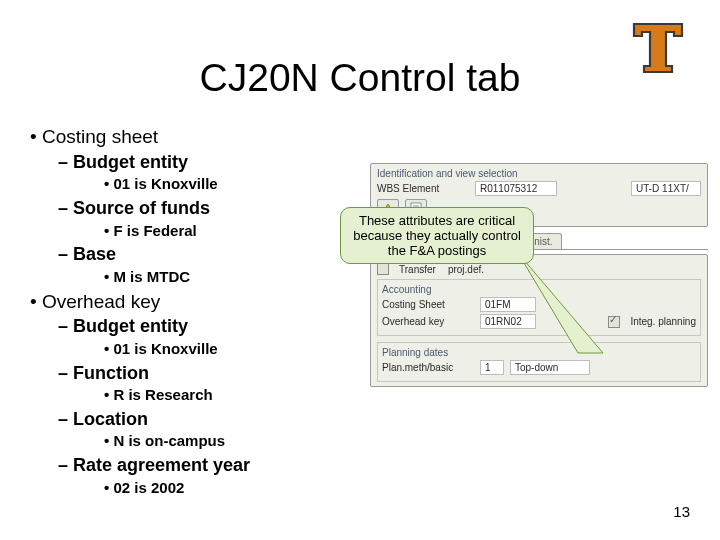 Image resolution: width=720 pixels, height=540 pixels. What do you see at coordinates (232, 232) in the screenshot?
I see `bullet-f-federal: F is Federal` at bounding box center [232, 232].